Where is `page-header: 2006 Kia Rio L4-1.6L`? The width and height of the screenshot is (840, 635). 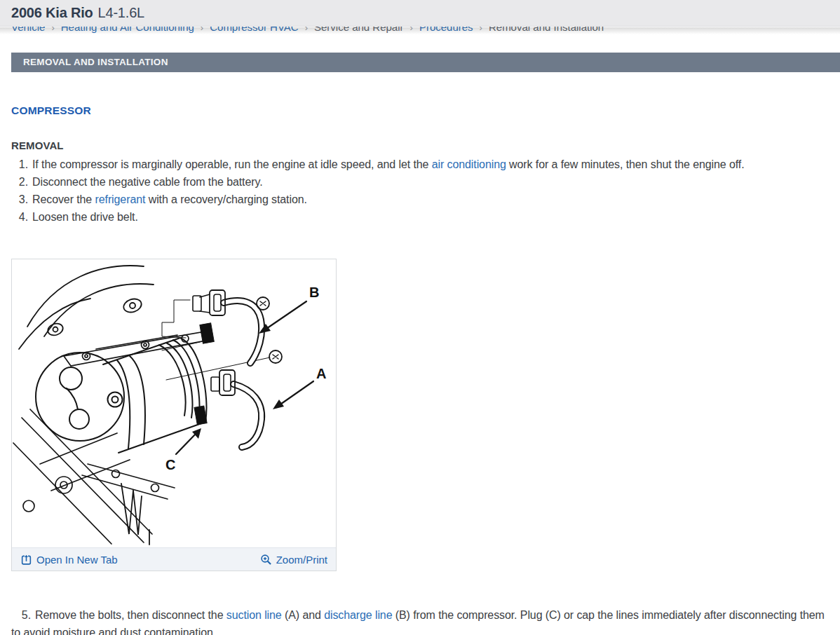 page-header: 2006 Kia Rio L4-1.6L is located at coordinates (420, 13).